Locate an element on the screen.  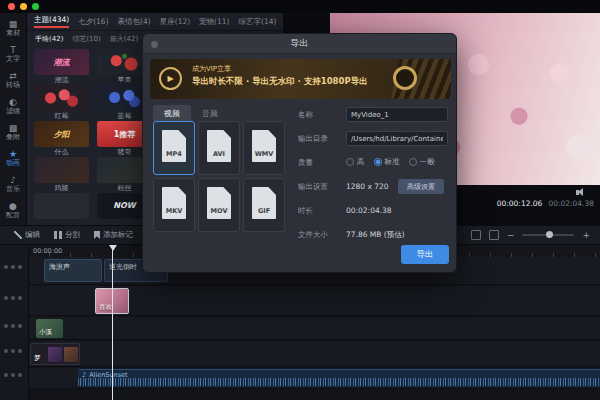
export-button: 导出 is located at coordinates (425, 254).